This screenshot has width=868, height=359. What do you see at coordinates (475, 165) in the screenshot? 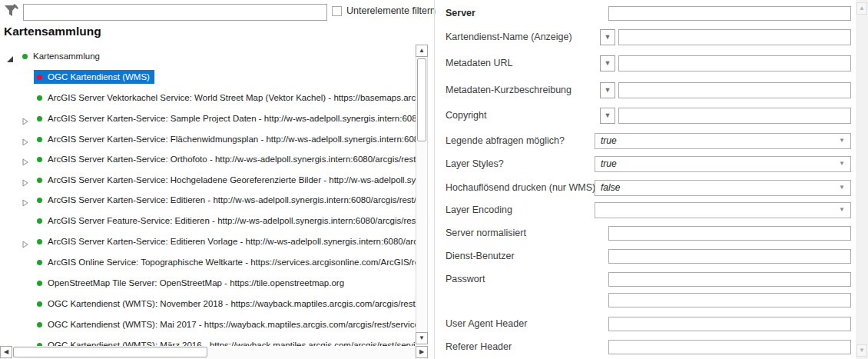
I see `layer-styles-label: Layer Styles?` at bounding box center [475, 165].